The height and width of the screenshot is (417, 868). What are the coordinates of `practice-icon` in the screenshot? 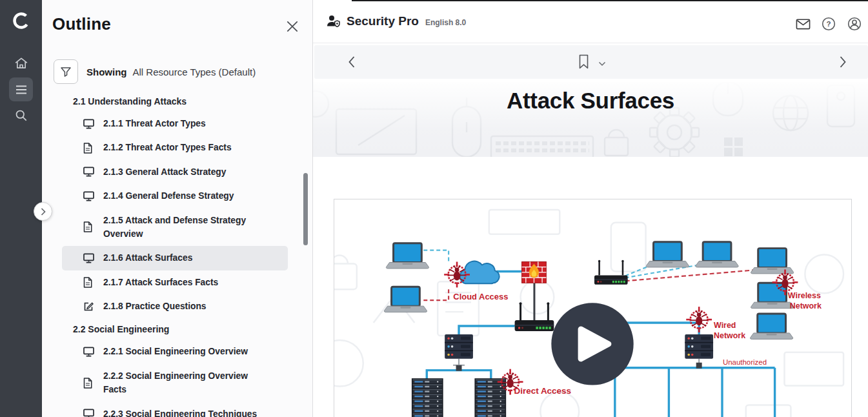 It's located at (89, 306).